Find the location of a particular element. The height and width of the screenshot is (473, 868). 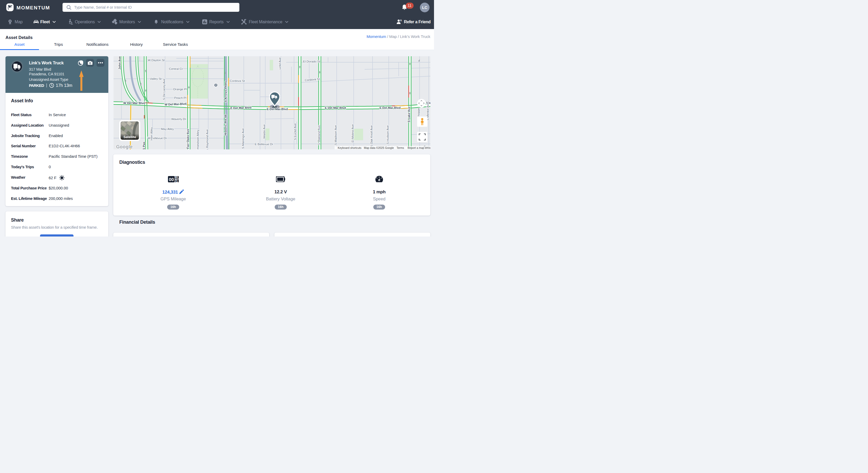

svg-text: Herr Alley is located at coordinates (152, 133).